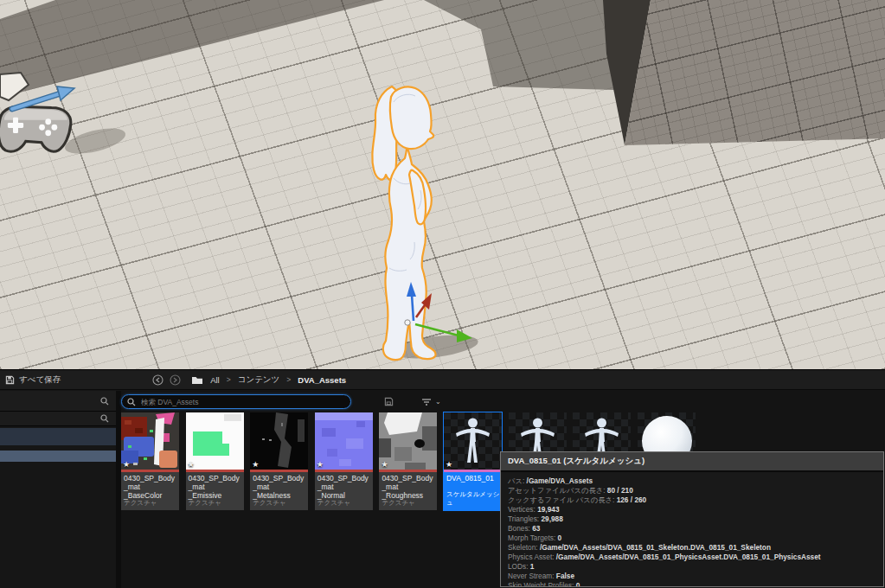  What do you see at coordinates (58, 419) in the screenshot?
I see `paths-search-field` at bounding box center [58, 419].